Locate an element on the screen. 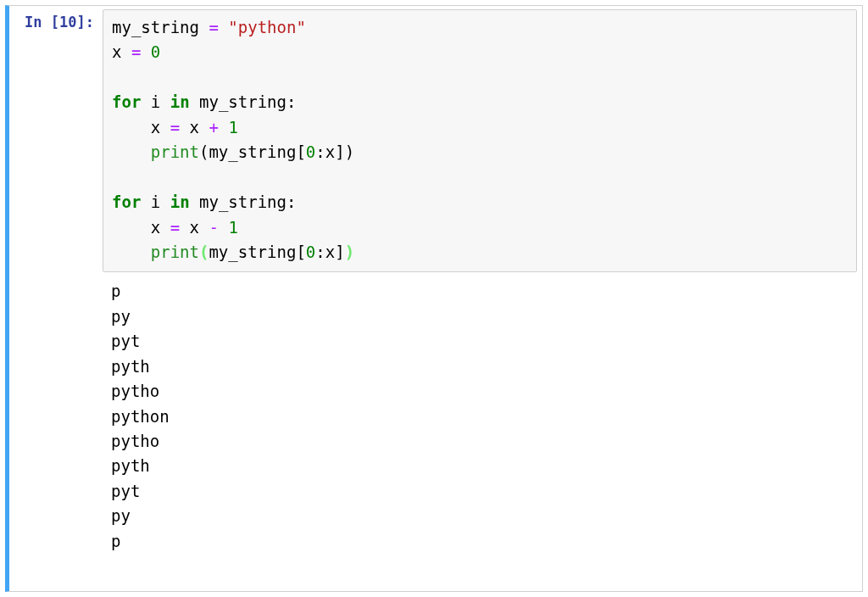 The width and height of the screenshot is (868, 597). input-prompt: In [10]: is located at coordinates (53, 298).